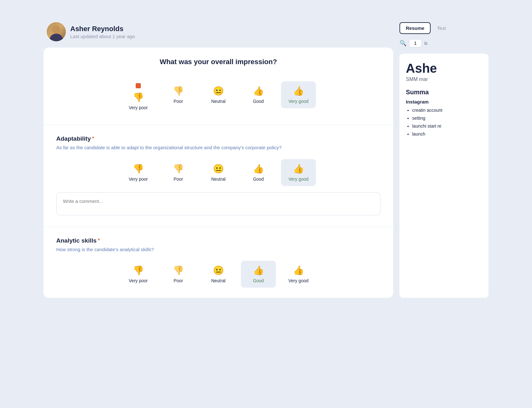  I want to click on adapt-very-poor-icon: 👎, so click(139, 169).